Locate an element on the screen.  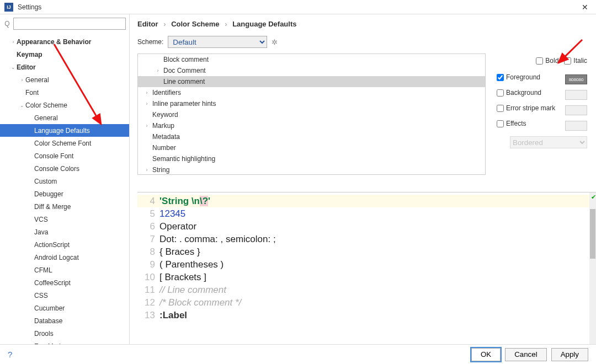
tree-item-label: VCS is located at coordinates (41, 220).